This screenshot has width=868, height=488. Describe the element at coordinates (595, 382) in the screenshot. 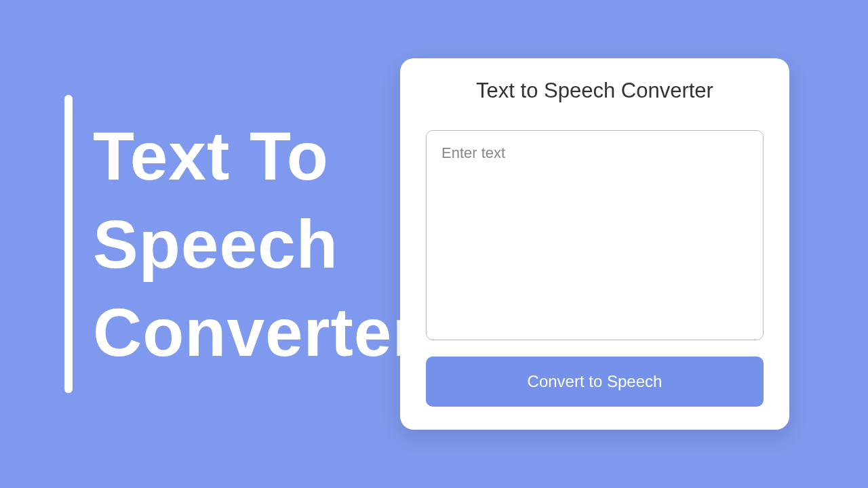

I see `convert-to-speech-button: Convert to Speech` at that location.